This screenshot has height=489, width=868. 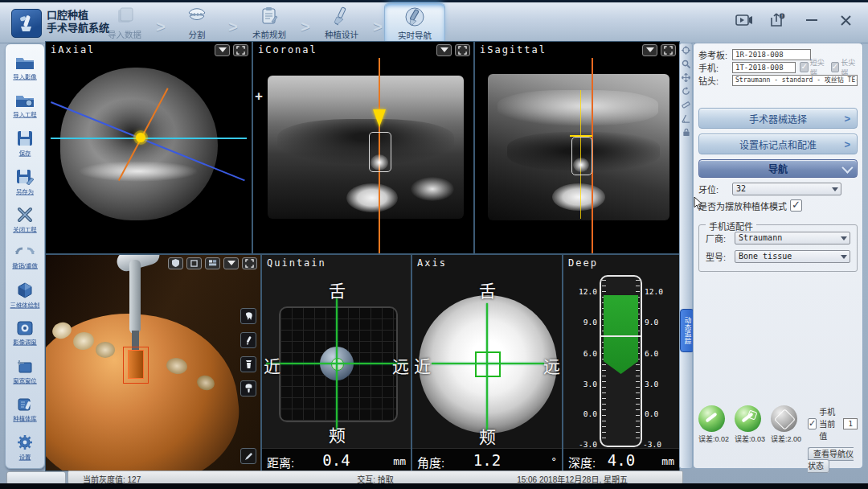 What do you see at coordinates (792, 238) in the screenshot?
I see `vendor-select: Straumann` at bounding box center [792, 238].